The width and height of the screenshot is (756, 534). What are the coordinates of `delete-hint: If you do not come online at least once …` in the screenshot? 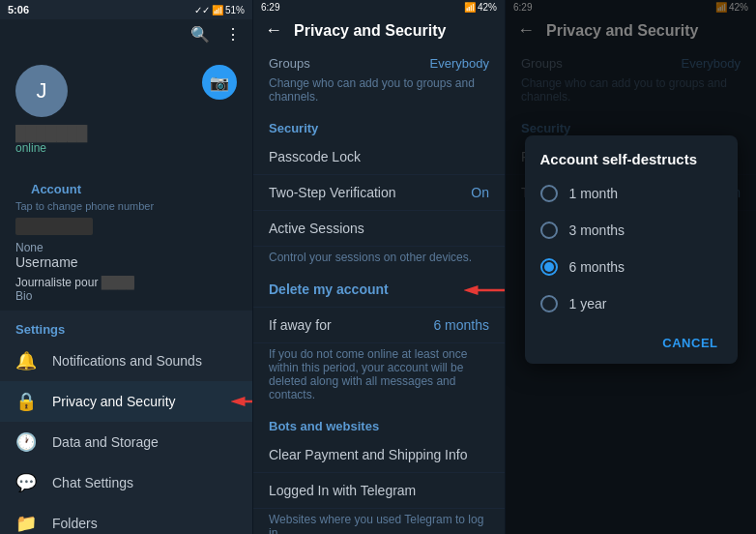 It's located at (379, 376).